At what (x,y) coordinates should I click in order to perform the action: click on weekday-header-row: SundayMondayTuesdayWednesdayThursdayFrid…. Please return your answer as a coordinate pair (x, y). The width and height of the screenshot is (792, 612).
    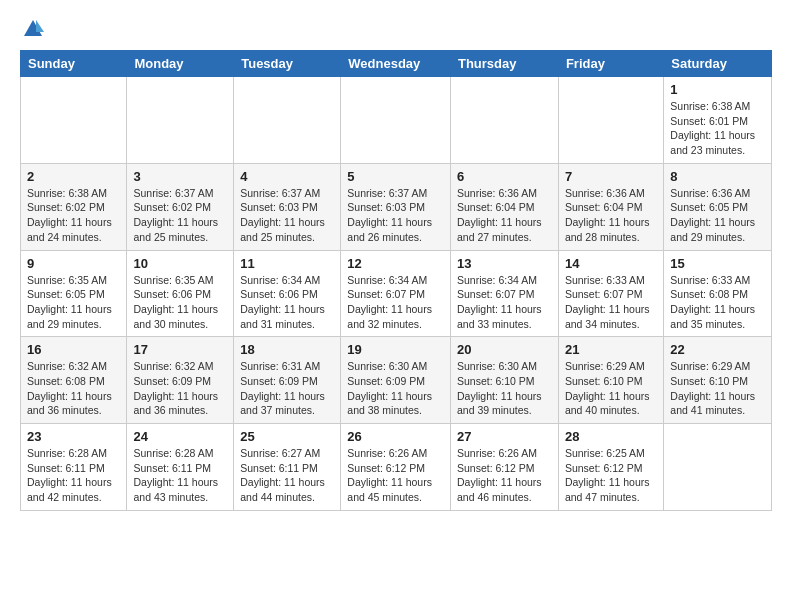
    Looking at the image, I should click on (396, 64).